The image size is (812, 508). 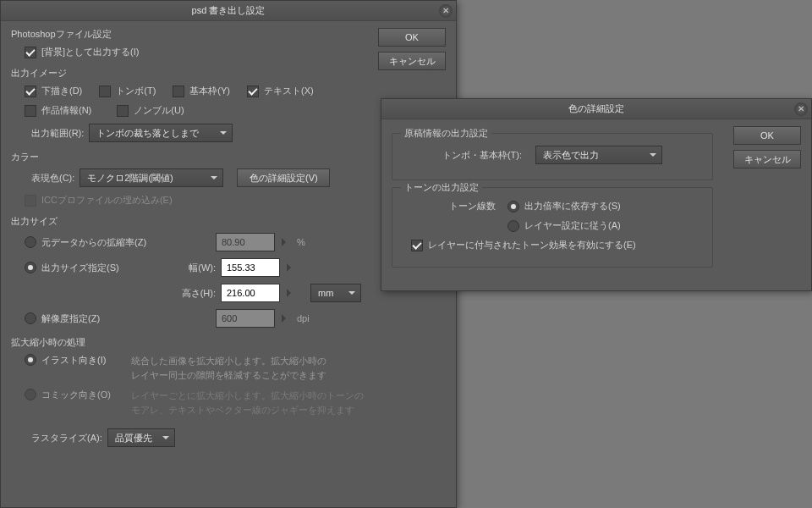 I want to click on follow-layer-radio, so click(x=513, y=226).